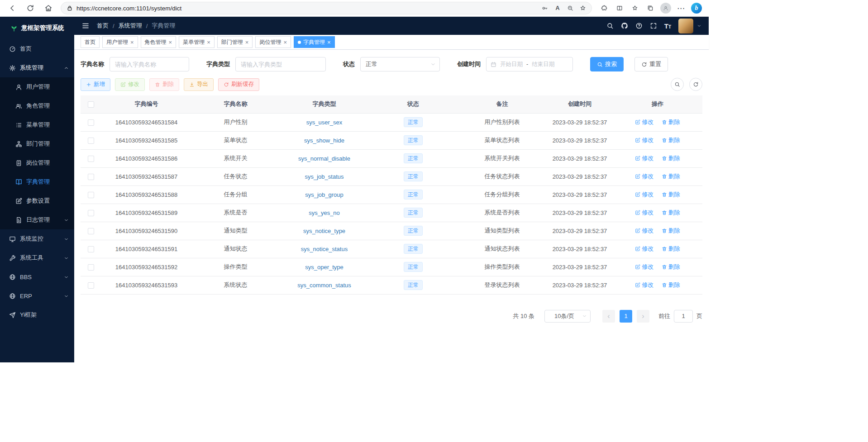 Image resolution: width=868 pixels, height=442 pixels. Describe the element at coordinates (604, 8) in the screenshot. I see `extensions-puzzle-icon` at that location.